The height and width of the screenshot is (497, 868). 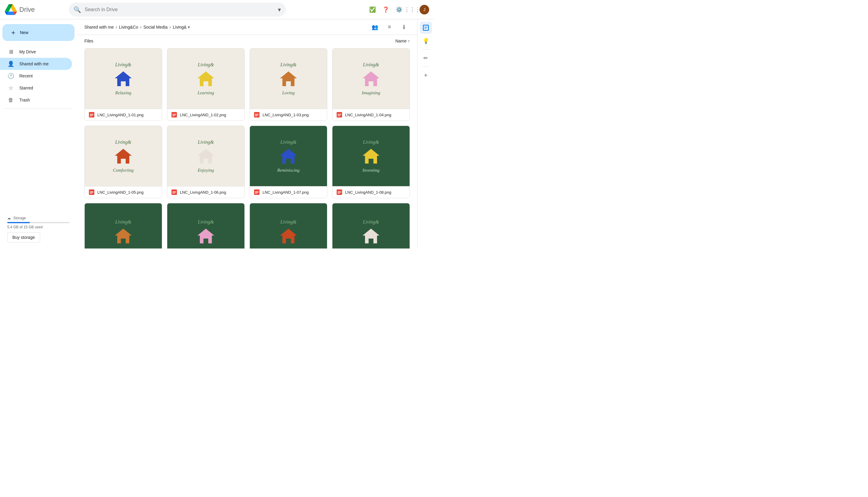 I want to click on drive-logo-icon, so click(x=11, y=10).